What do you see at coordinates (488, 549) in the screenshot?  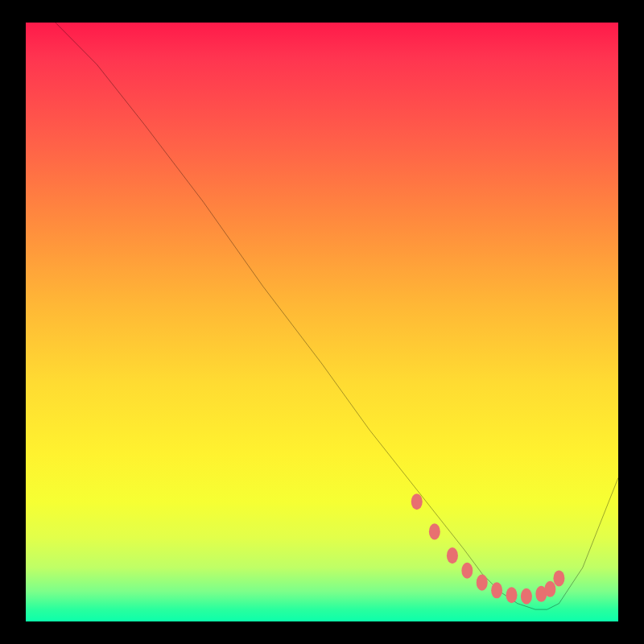 I see `bead-group` at bounding box center [488, 549].